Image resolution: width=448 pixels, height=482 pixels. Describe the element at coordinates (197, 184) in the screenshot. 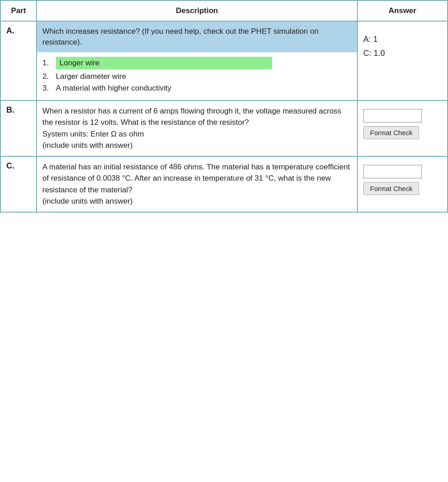

I see `description-cell-c: A material has an initial resistance of …` at that location.